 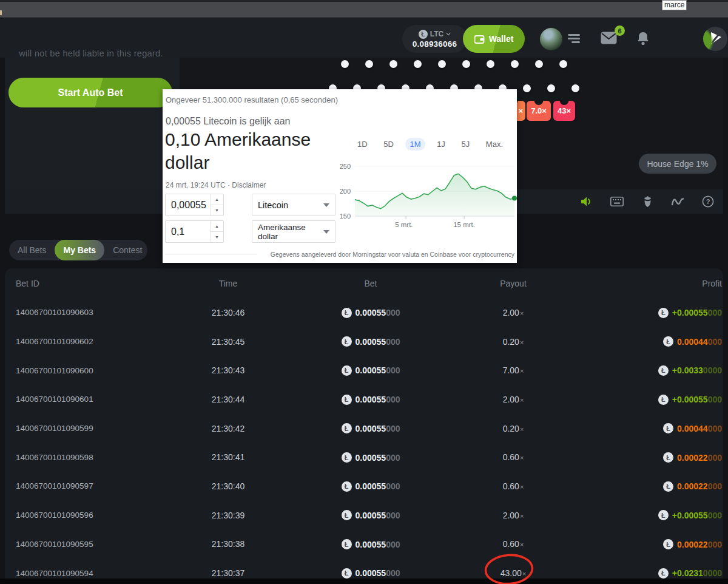 What do you see at coordinates (89, 399) in the screenshot?
I see `bet-id-link: 14006700101090601` at bounding box center [89, 399].